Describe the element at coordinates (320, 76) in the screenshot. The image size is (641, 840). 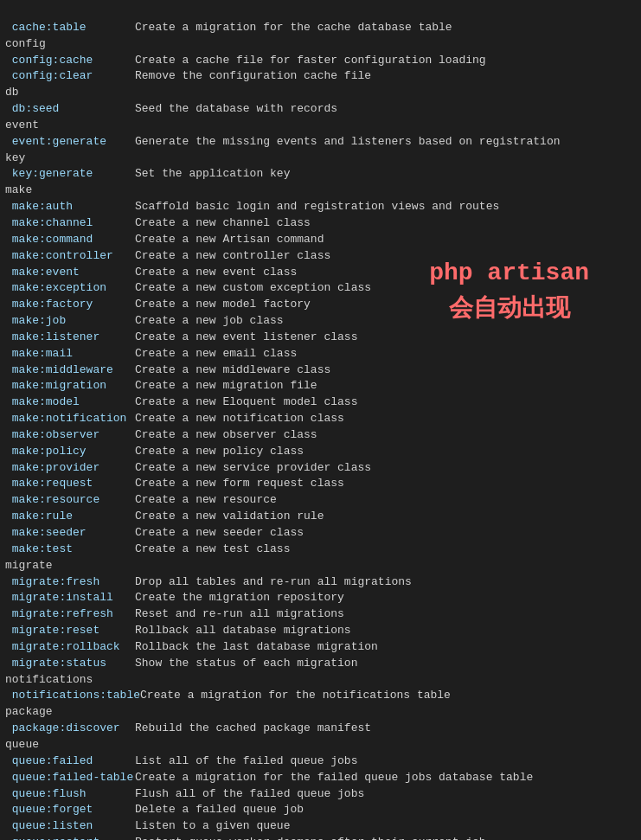
I see `terminal-line: config:clearRemove the configuration cac…` at that location.